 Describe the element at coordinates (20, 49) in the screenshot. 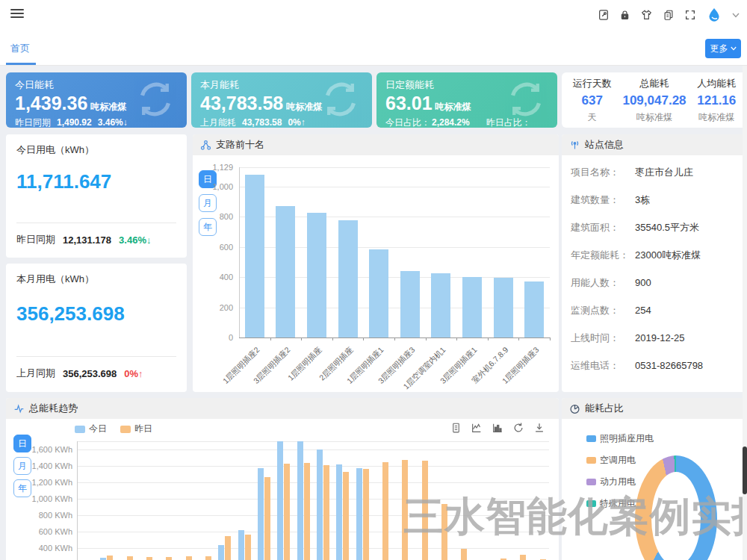

I see `tab-home: 首页` at that location.